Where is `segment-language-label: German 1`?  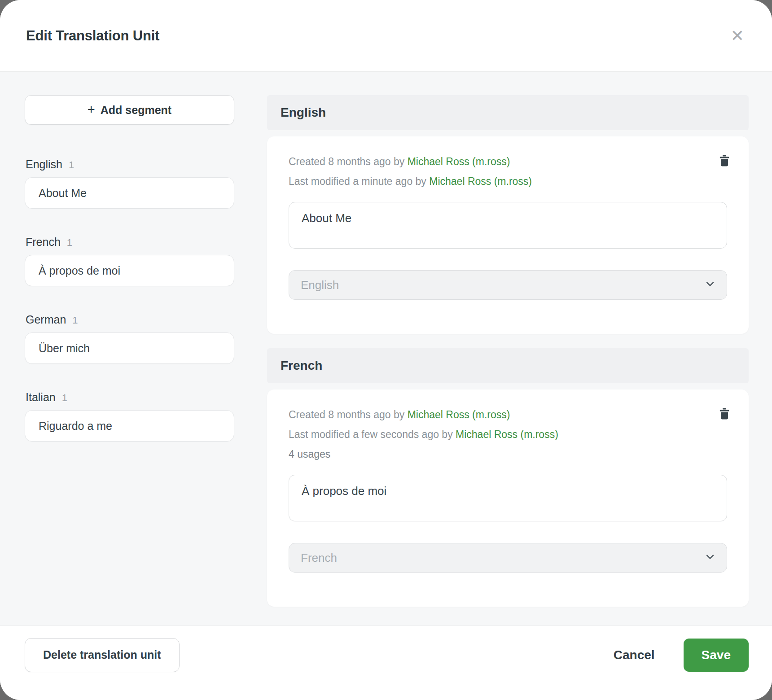
segment-language-label: German 1 is located at coordinates (130, 319).